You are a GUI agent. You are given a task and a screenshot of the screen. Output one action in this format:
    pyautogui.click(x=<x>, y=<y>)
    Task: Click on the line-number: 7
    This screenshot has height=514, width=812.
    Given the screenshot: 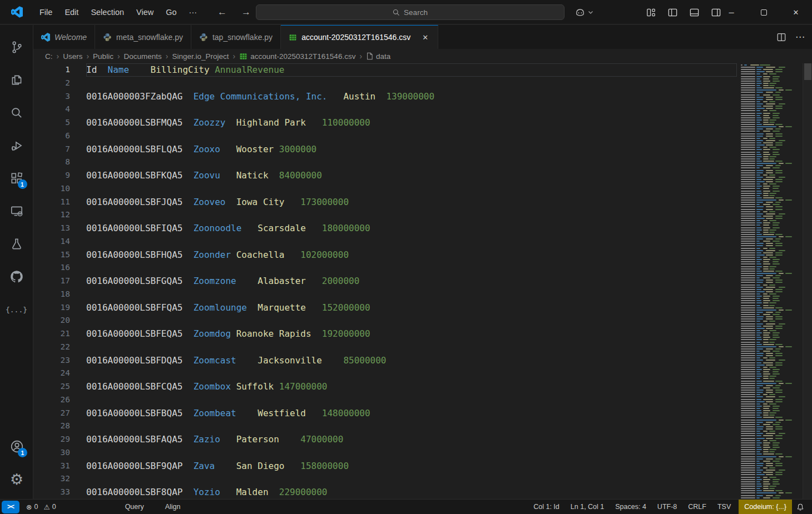 What is the action you would take?
    pyautogui.click(x=52, y=149)
    